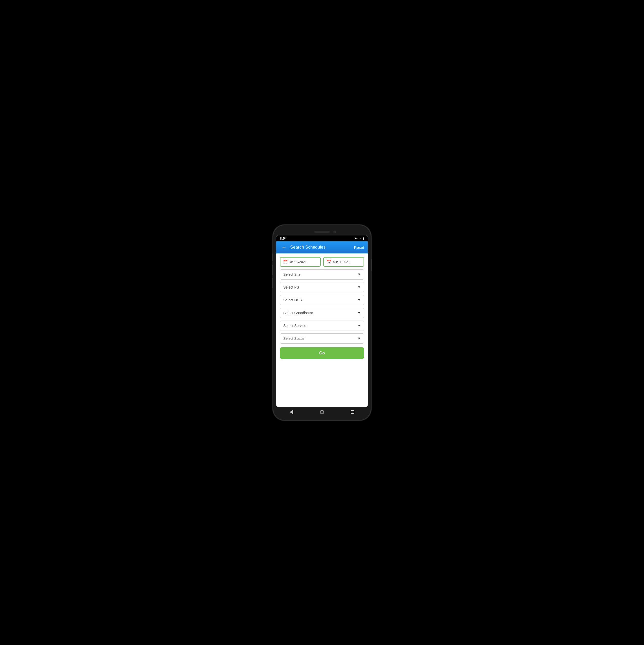  Describe the element at coordinates (353, 412) in the screenshot. I see `nav-recents-icon` at that location.